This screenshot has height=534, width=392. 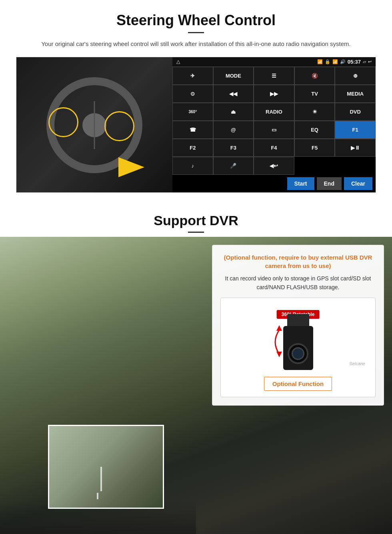 I want to click on wheel-spoke-top, so click(x=94, y=113).